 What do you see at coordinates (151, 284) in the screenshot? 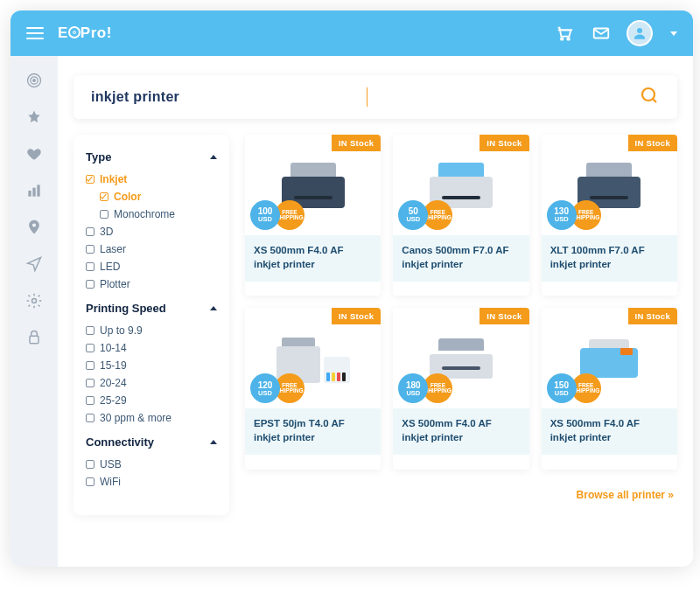
I see `filter-opt-plotter: Plotter` at bounding box center [151, 284].